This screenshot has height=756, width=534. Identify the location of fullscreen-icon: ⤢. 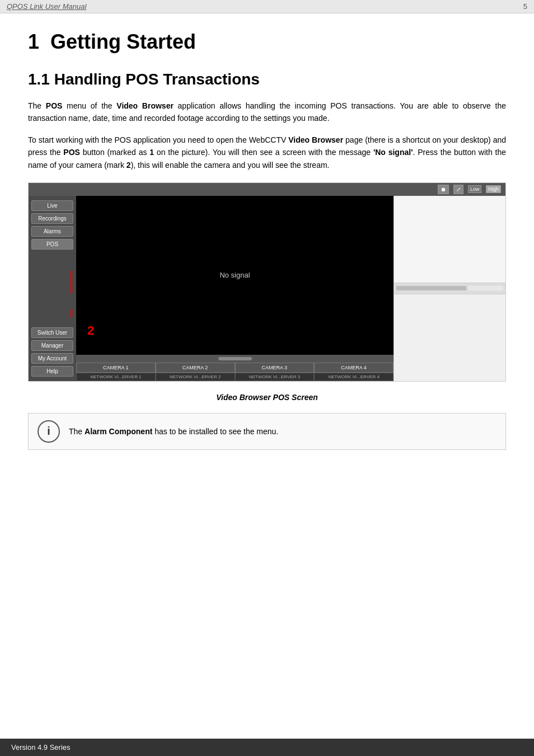
(458, 189).